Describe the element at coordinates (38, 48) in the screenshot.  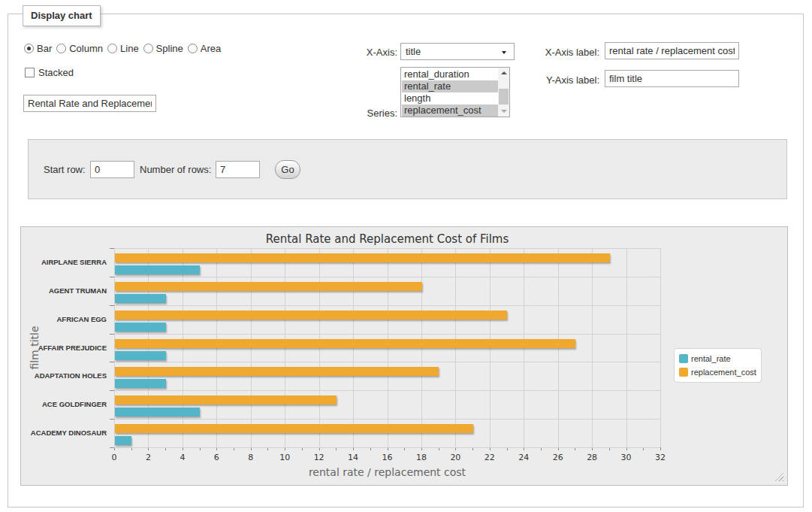
I see `radio-option-bar: Bar` at that location.